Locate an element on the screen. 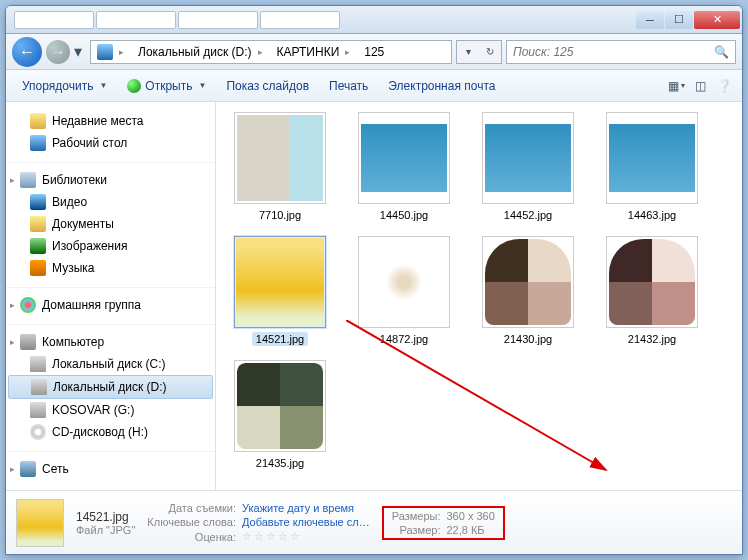 The height and width of the screenshot is (560, 748). title-tabs is located at coordinates (322, 20).